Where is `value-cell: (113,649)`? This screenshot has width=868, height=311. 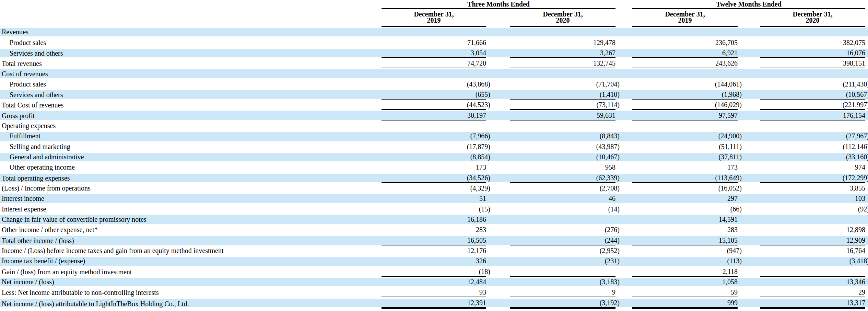 value-cell: (113,649) is located at coordinates (685, 178).